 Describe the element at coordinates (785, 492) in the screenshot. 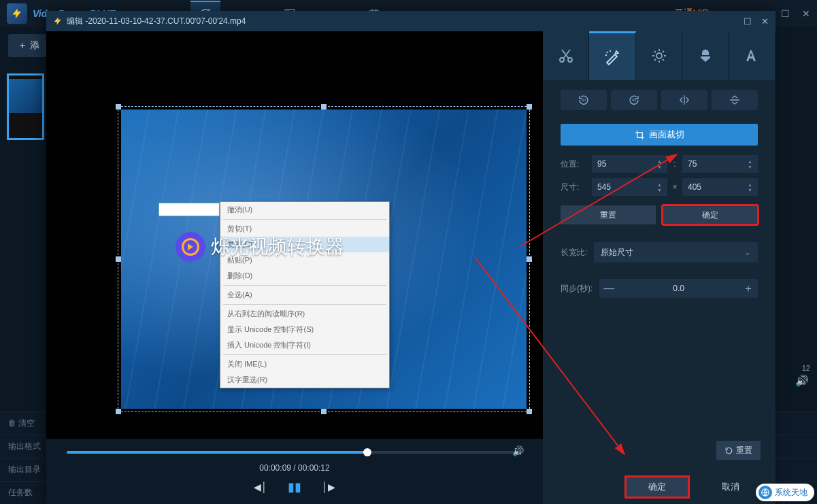

I see `source-badge: 系统天地` at that location.